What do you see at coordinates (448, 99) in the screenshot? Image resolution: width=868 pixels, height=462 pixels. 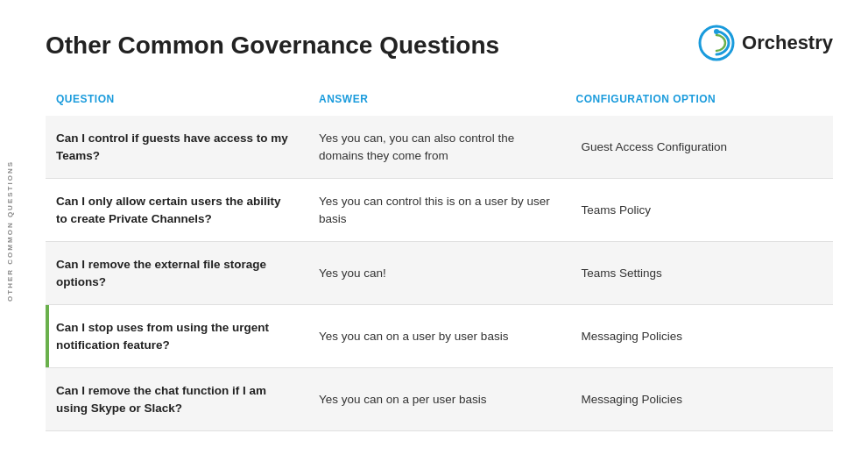 I see `col-header-answer: ANSWER` at bounding box center [448, 99].